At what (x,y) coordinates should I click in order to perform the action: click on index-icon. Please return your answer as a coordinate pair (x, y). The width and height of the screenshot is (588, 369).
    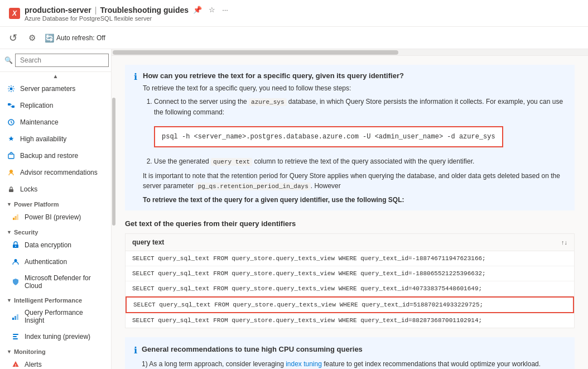
    Looking at the image, I should click on (16, 337).